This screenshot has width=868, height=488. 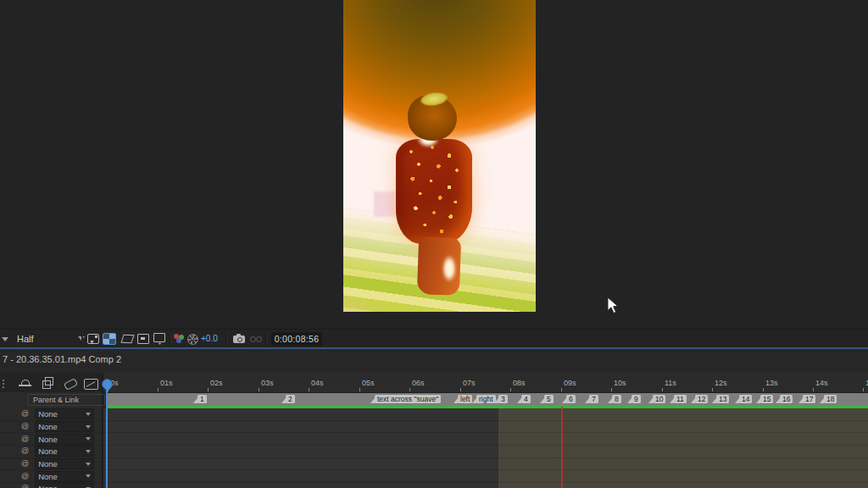 What do you see at coordinates (787, 399) in the screenshot?
I see `comp-marker: 16` at bounding box center [787, 399].